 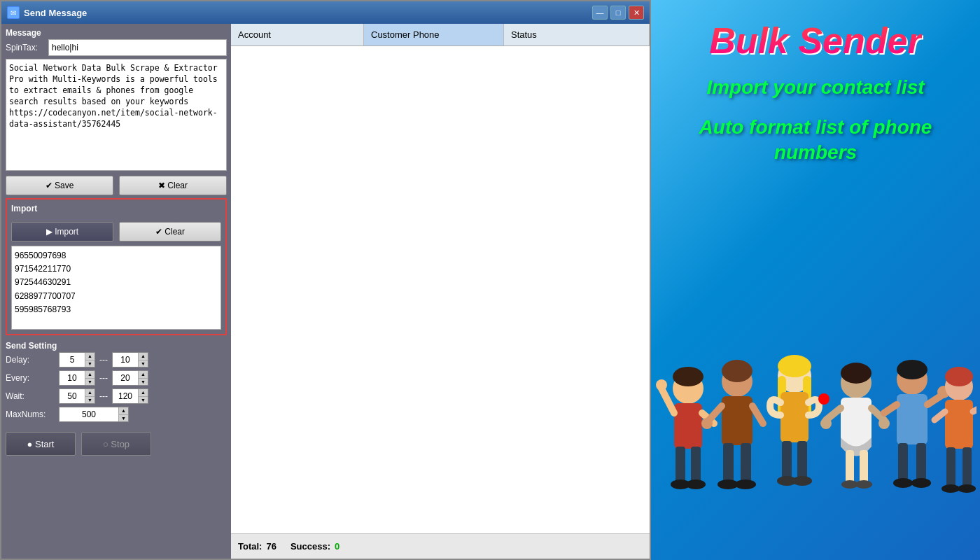 I want to click on every-row: Every: ▲ ▼ --- ▲ ▼, so click(x=116, y=378).